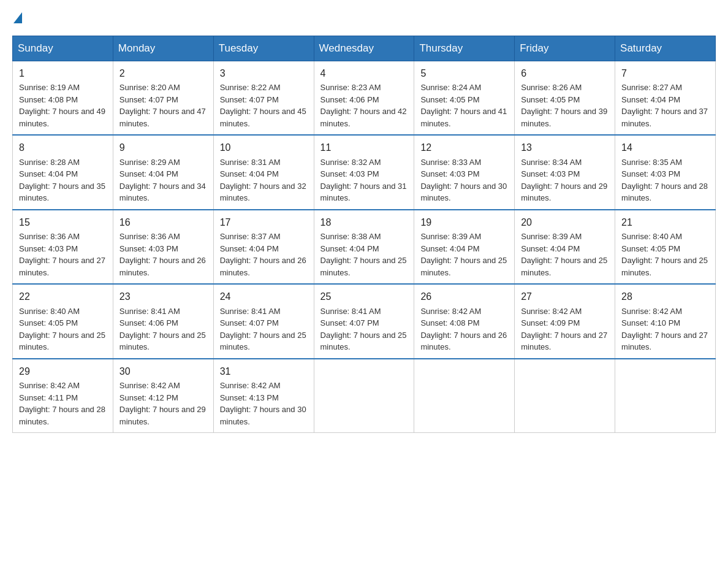  What do you see at coordinates (163, 105) in the screenshot?
I see `day-info: Sunrise: 8:20 AMSunset: 4:07 PMDaylight:…` at bounding box center [163, 105].